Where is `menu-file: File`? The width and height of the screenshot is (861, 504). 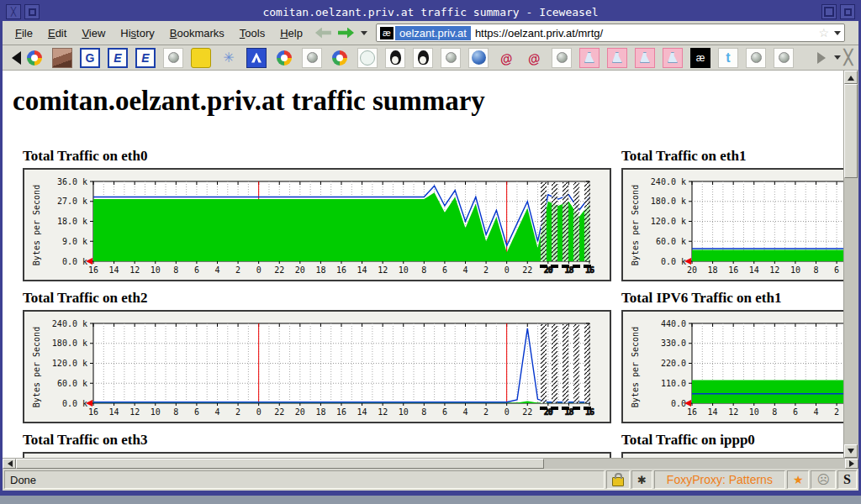 menu-file: File is located at coordinates (24, 34).